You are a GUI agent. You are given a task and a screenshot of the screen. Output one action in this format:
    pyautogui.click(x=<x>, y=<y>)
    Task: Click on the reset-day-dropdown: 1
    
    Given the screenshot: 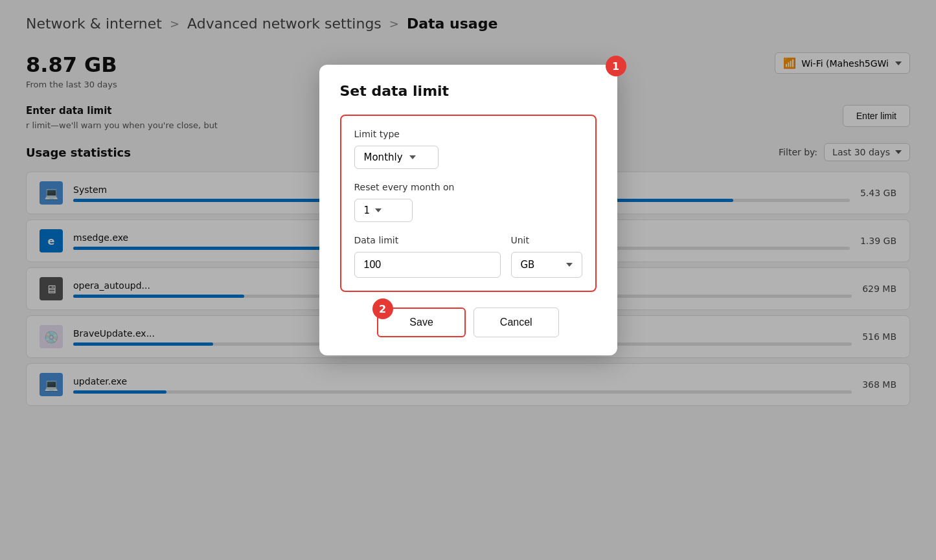 What is the action you would take?
    pyautogui.click(x=383, y=210)
    